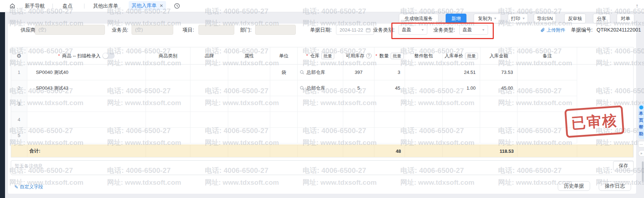  Describe the element at coordinates (87, 72) in the screenshot. I see `product-cell: SP0040 测试40` at that location.